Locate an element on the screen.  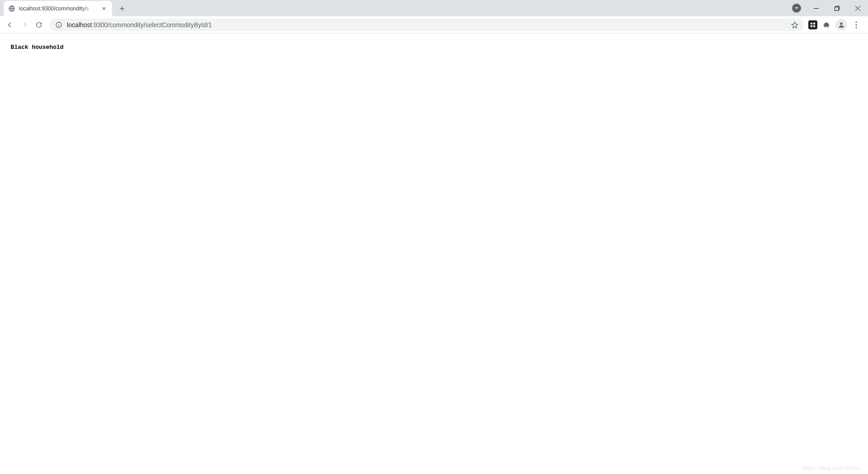
url-text: localhost:9300/commondity/selectCommodit… is located at coordinates (427, 25).